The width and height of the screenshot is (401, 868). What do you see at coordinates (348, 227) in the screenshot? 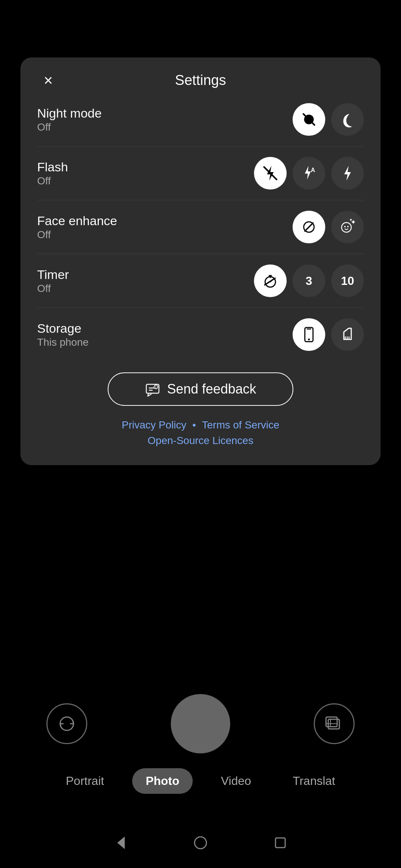
I see `face-enhance-on-btn: ✦ ✦` at bounding box center [348, 227].